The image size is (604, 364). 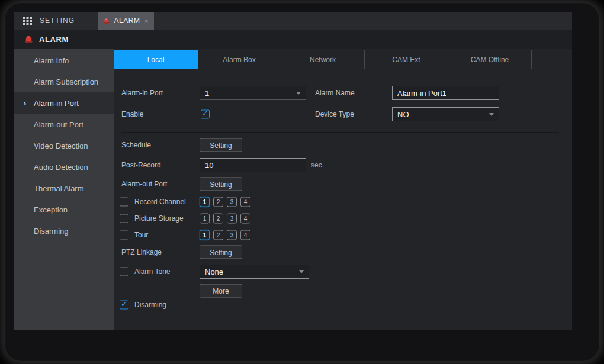 I want to click on post-record-label: Post-Record, so click(x=141, y=165).